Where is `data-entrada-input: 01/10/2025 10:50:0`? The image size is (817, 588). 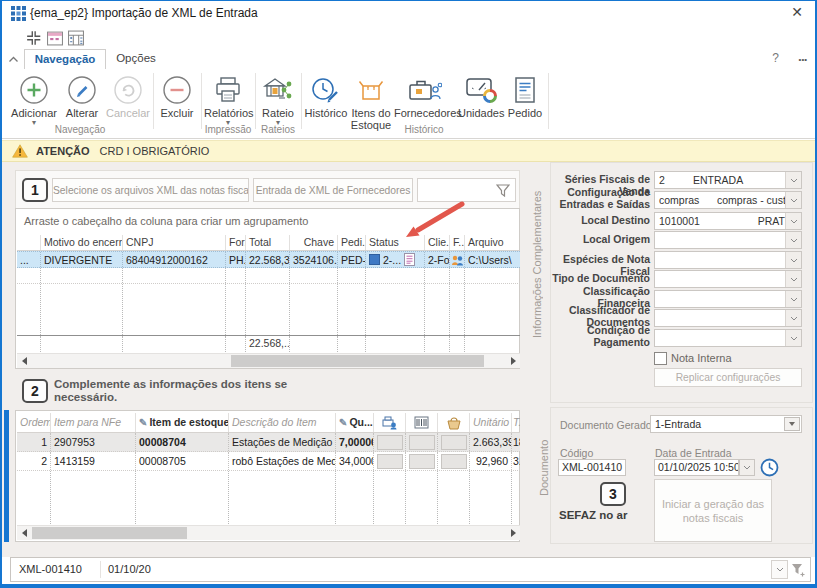
data-entrada-input: 01/10/2025 10:50:0 is located at coordinates (696, 468).